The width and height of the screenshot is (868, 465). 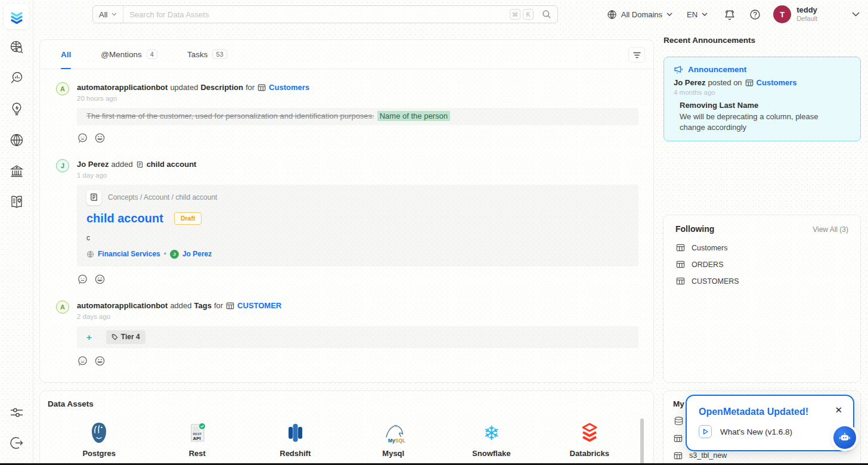 I want to click on description-diff: The first name of the customer, used for…, so click(x=358, y=117).